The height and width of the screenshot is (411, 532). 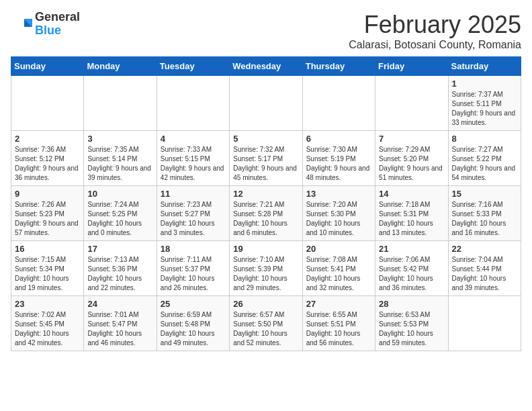 I want to click on calendar-cell: 16Sunrise: 7:15 AM Sunset: 5:34 PM Dayli…, so click(x=48, y=269).